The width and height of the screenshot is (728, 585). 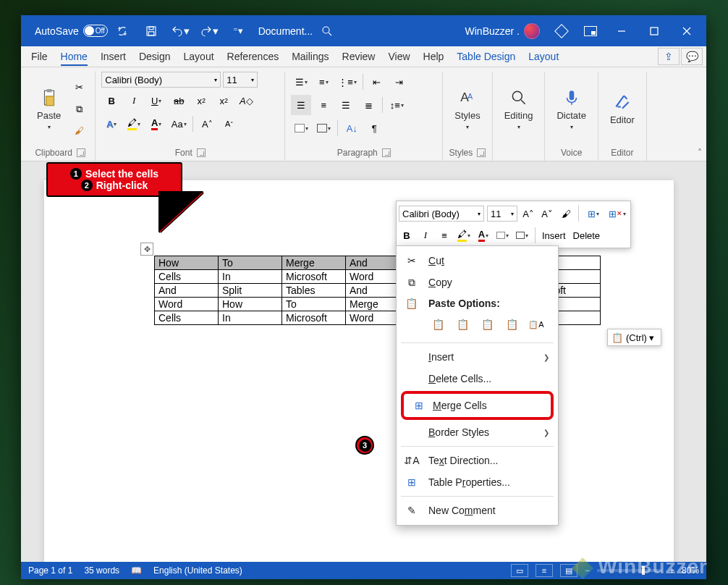 What do you see at coordinates (179, 101) in the screenshot?
I see `strikethrough-button: ab` at bounding box center [179, 101].